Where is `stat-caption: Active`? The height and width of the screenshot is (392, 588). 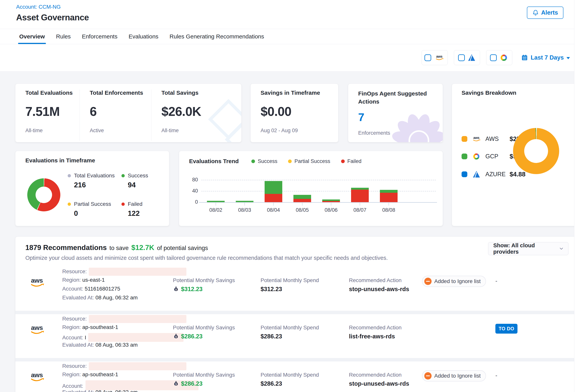
stat-caption: Active is located at coordinates (120, 130).